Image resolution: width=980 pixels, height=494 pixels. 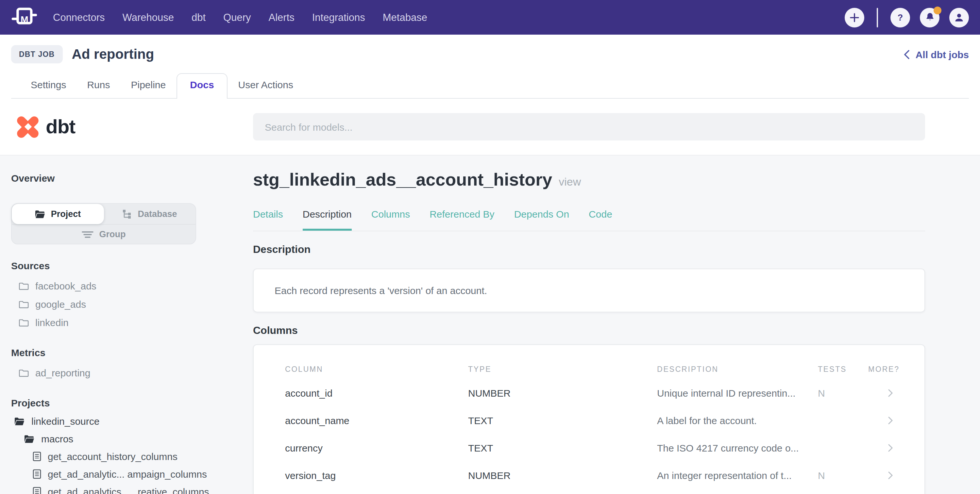 I want to click on sources-heading: Sources, so click(x=121, y=265).